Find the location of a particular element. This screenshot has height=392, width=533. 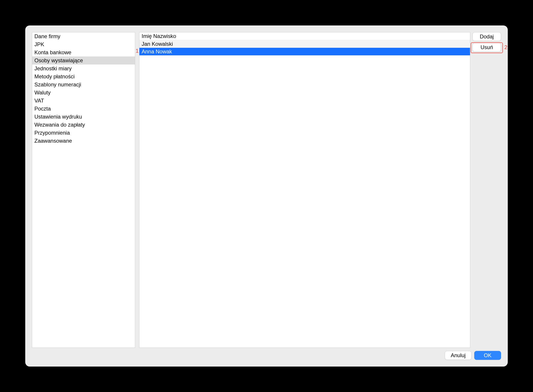

sidebar-item-szablony-numeracji: Szablony numeracji is located at coordinates (84, 84).